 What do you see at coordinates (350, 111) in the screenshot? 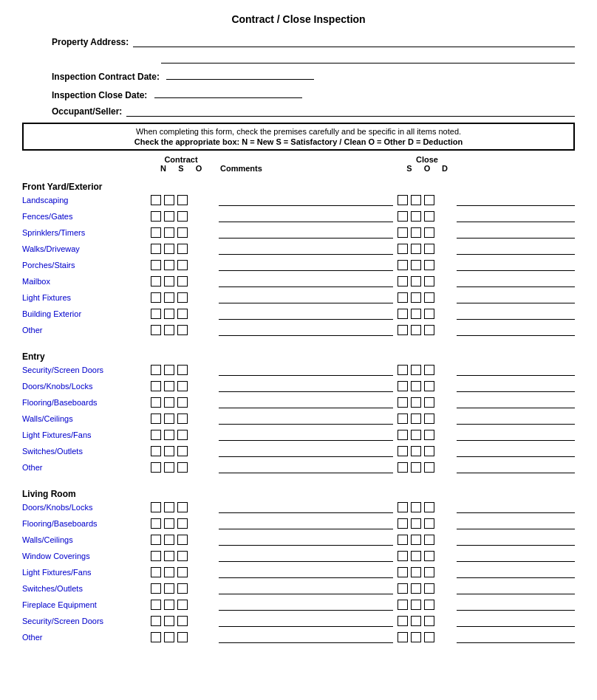
I see `occupant-seller-field` at bounding box center [350, 111].